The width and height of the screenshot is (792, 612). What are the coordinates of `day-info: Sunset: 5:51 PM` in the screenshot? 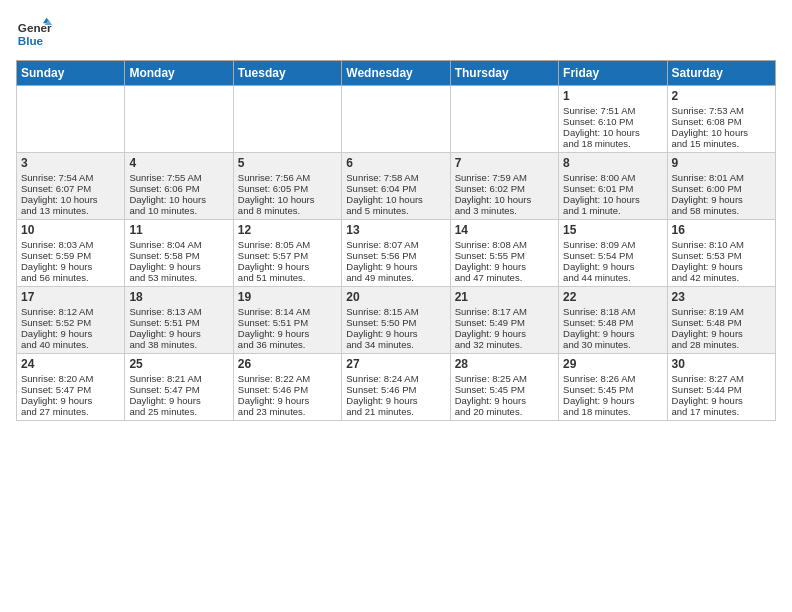 It's located at (288, 322).